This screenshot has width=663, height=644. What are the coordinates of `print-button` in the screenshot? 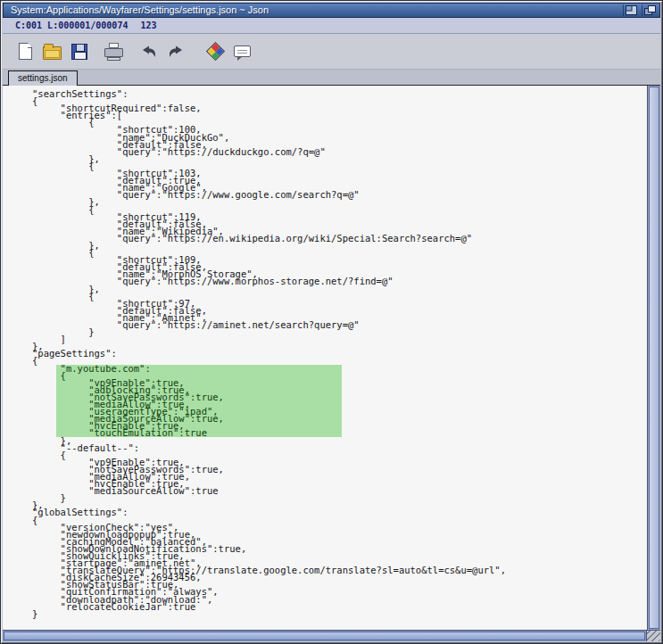 It's located at (114, 52).